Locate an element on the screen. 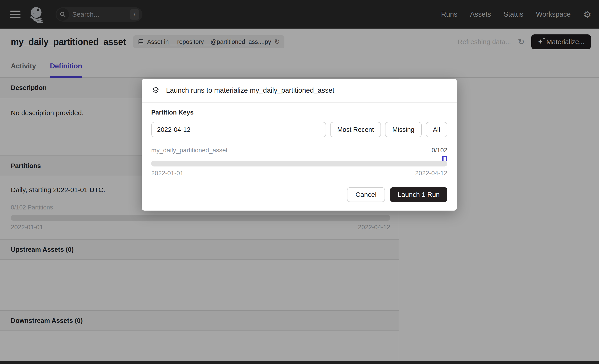  dialog-range-end: 2022-04-12 is located at coordinates (431, 173).